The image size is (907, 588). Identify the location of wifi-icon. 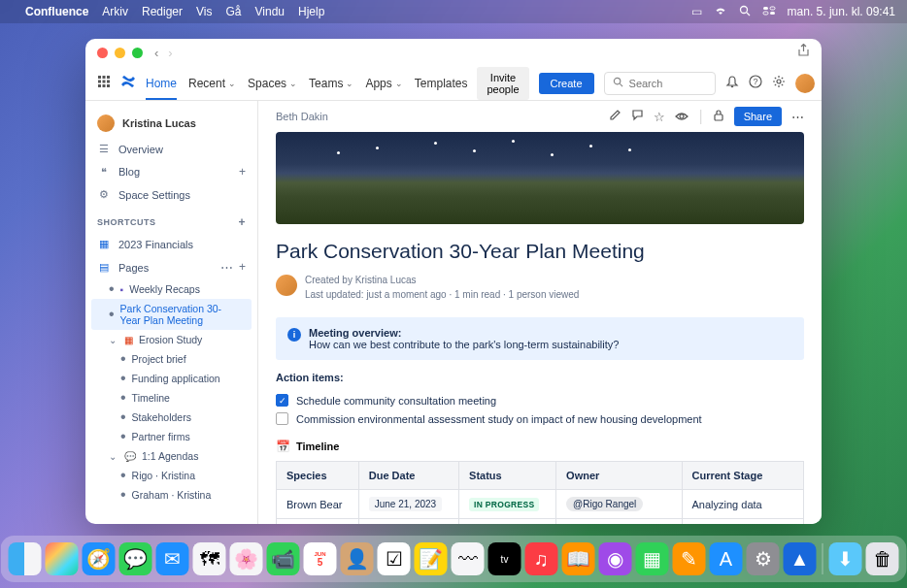
(721, 12).